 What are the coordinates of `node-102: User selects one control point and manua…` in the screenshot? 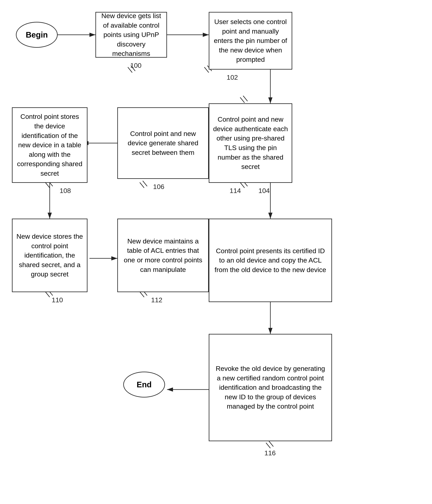 It's located at (251, 41).